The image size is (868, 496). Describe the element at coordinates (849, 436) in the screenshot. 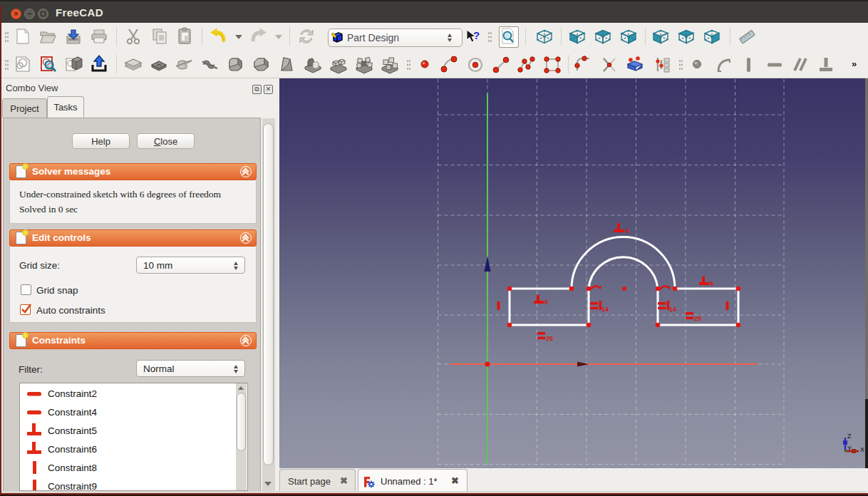

I see `svg-text: Z` at that location.